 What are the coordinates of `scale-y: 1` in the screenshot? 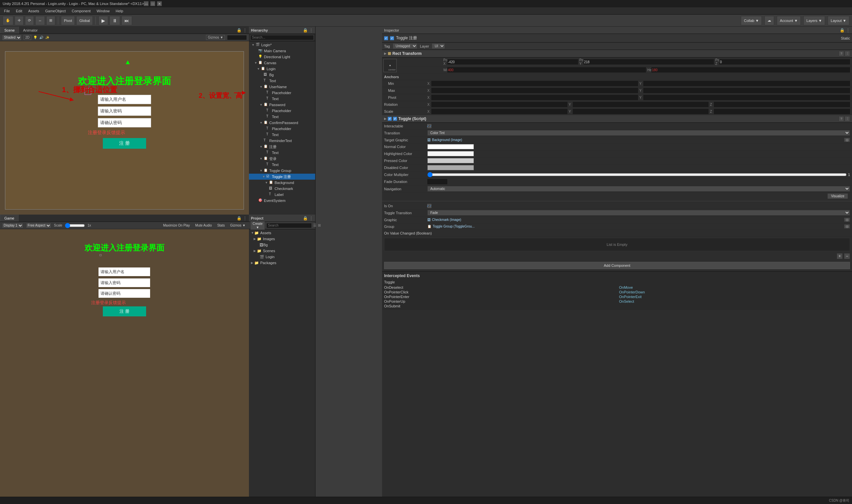 It's located at (641, 111).